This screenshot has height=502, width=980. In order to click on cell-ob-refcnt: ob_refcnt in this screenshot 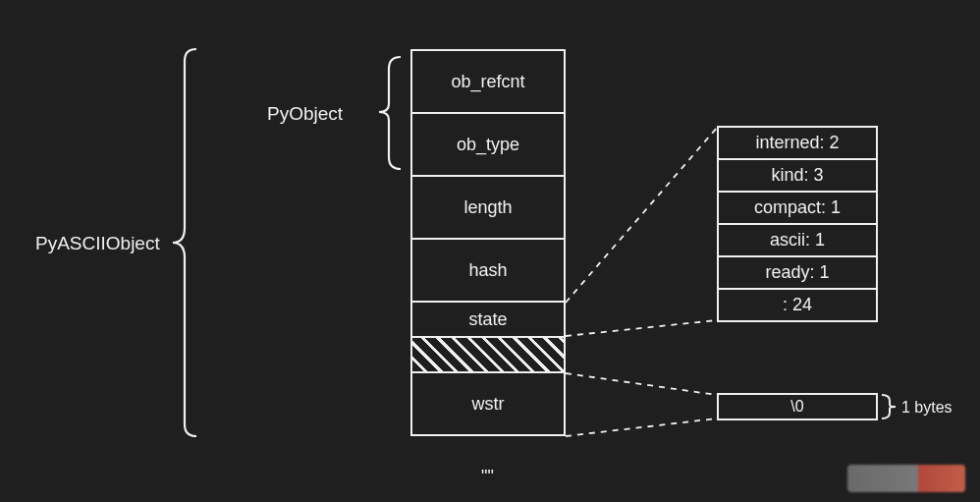, I will do `click(488, 82)`.